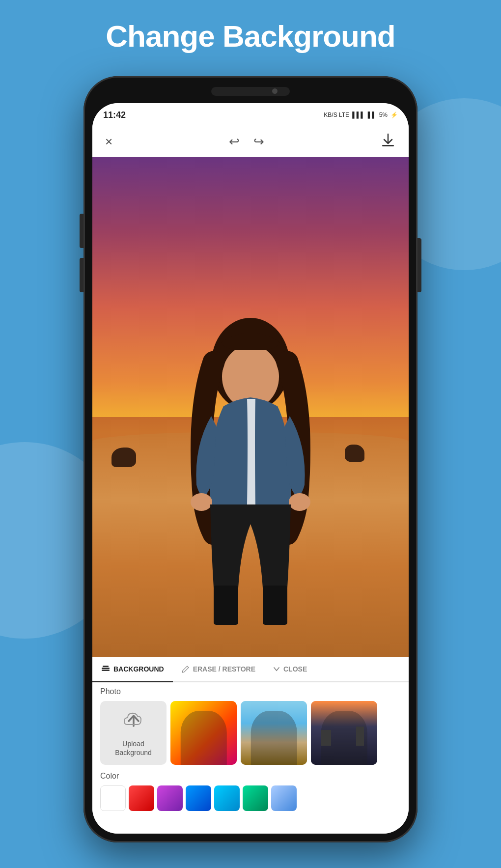 Image resolution: width=501 pixels, height=868 pixels. What do you see at coordinates (250, 775) in the screenshot?
I see `color-section-label: Color` at bounding box center [250, 775].